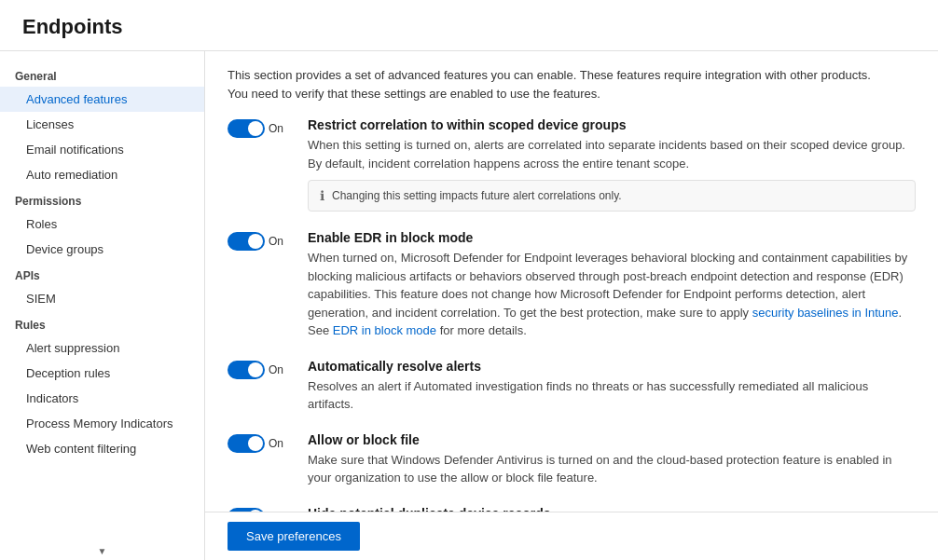 The image size is (938, 560). I want to click on toggle-hide-duplicate-devices: On, so click(255, 511).